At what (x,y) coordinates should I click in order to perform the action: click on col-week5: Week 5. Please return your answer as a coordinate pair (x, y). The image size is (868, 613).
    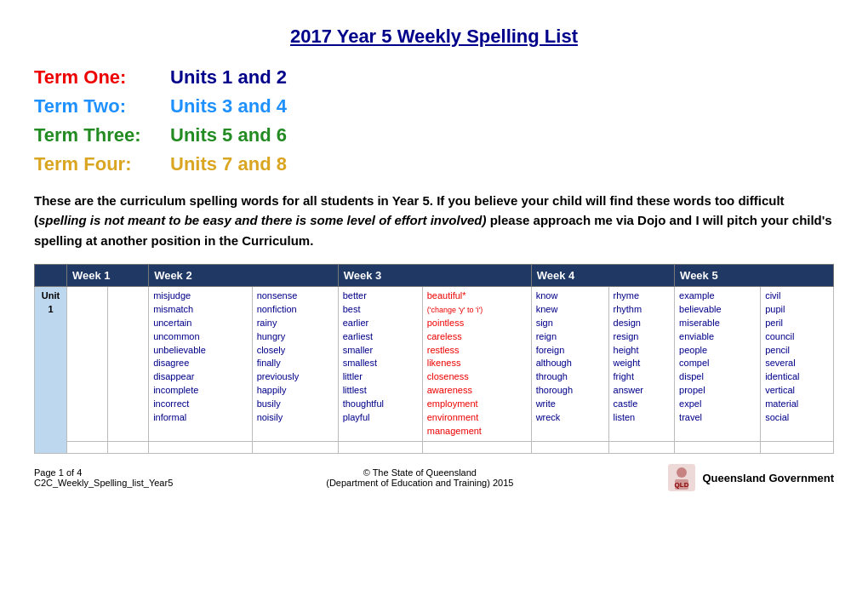
    Looking at the image, I should click on (754, 275).